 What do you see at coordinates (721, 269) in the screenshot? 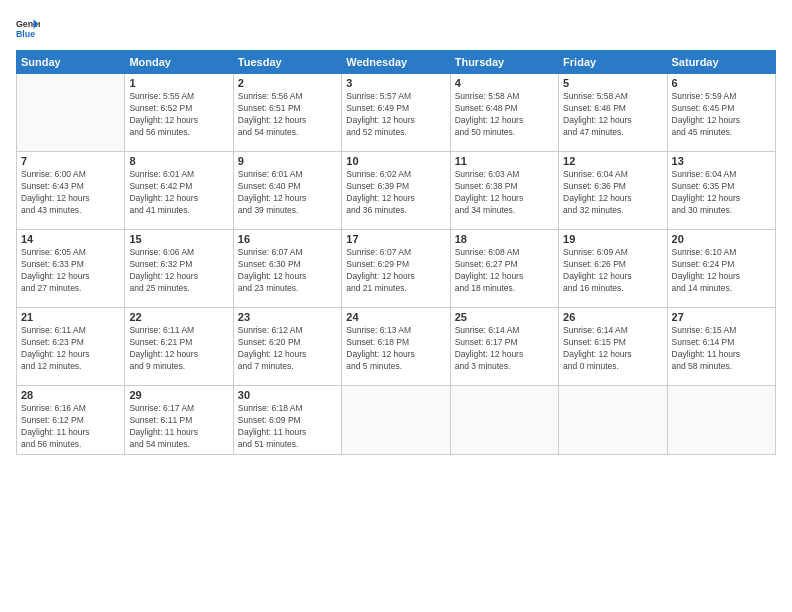
I see `calendar-cell: 20Sunrise: 6:10 AM Sunset: 6:24 PM Dayli…` at bounding box center [721, 269].